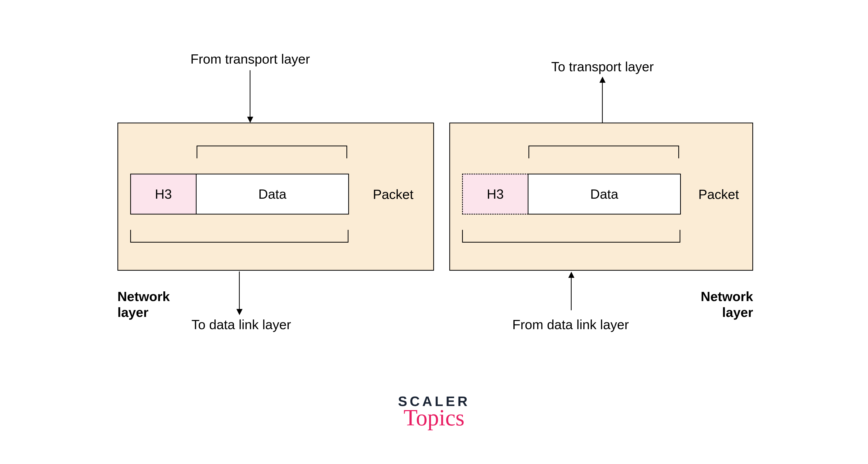 The height and width of the screenshot is (464, 868). I want to click on right-bottom-label: From data link layer, so click(571, 325).